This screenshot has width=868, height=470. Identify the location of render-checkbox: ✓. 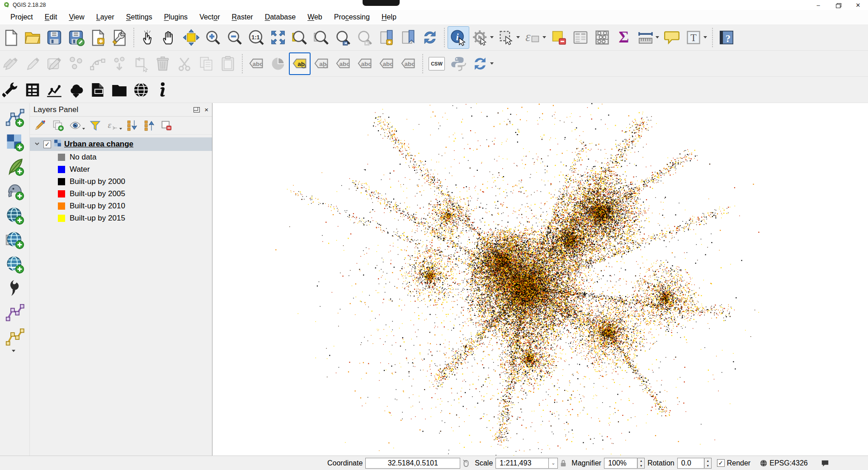
(721, 463).